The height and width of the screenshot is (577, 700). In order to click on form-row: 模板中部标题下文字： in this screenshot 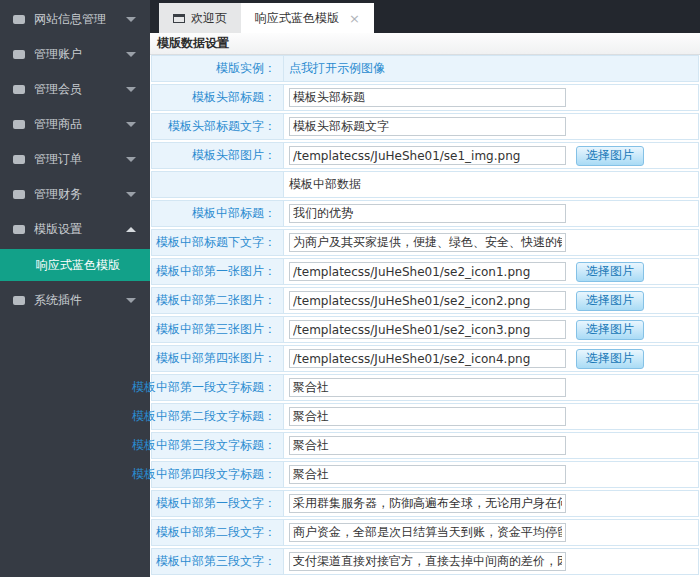, I will do `click(425, 242)`.